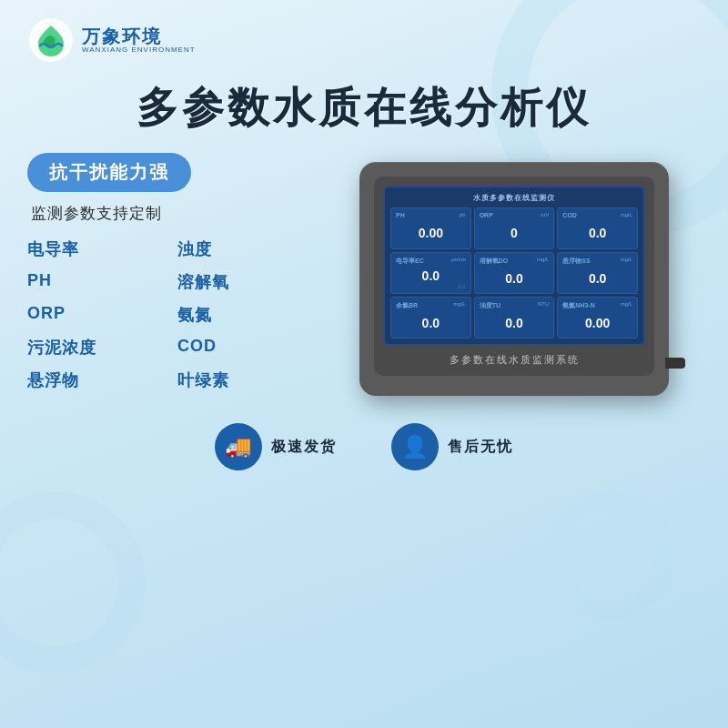 This screenshot has width=728, height=728. What do you see at coordinates (244, 380) in the screenshot?
I see `param-chlorophyll: 叶绿素` at bounding box center [244, 380].